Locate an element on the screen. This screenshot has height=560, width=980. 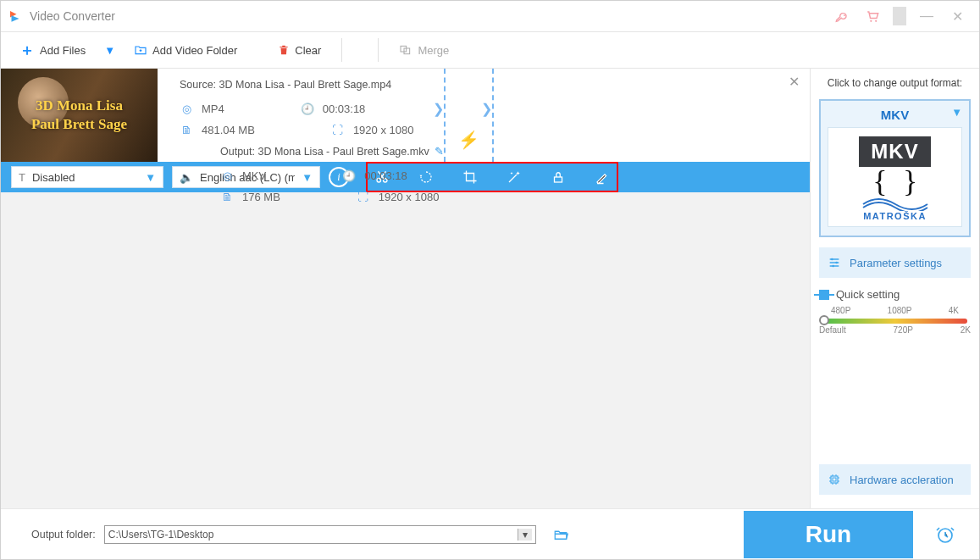
run-button: Run is located at coordinates (828, 535).